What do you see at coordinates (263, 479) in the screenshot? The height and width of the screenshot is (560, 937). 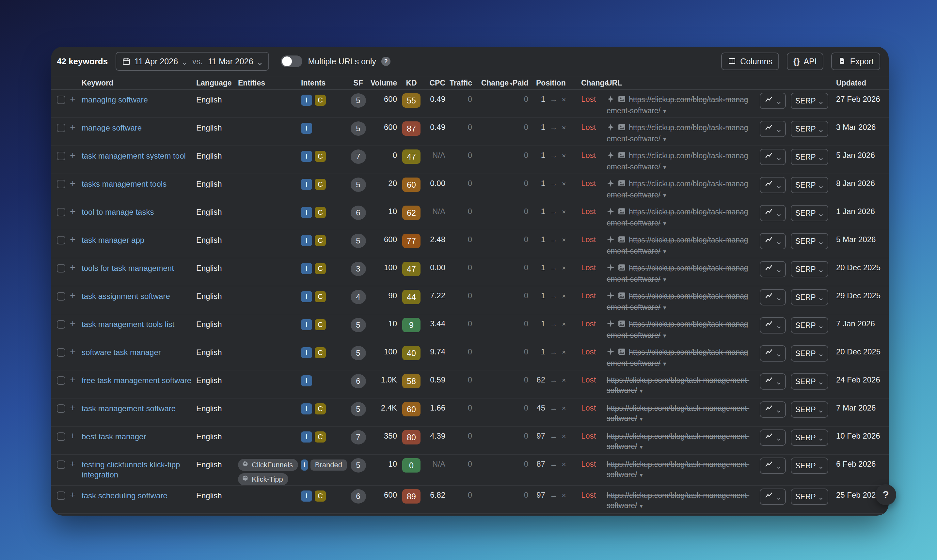 I see `entity-pill: Klick-Tipp` at bounding box center [263, 479].